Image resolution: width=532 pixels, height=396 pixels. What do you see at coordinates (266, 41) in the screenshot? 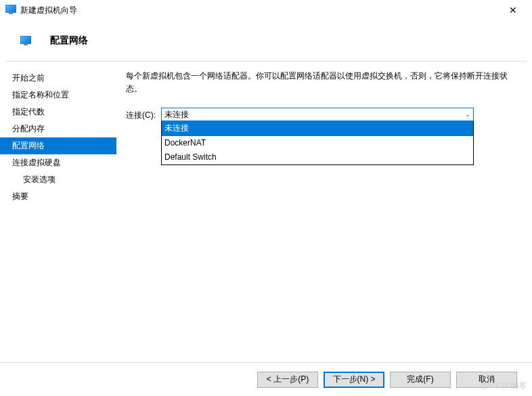
I see `wizard-header: 配置网络` at bounding box center [266, 41].